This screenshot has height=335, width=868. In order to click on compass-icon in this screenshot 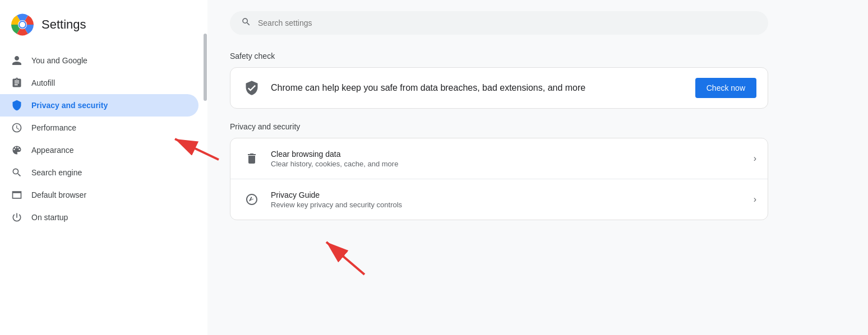, I will do `click(252, 199)`.